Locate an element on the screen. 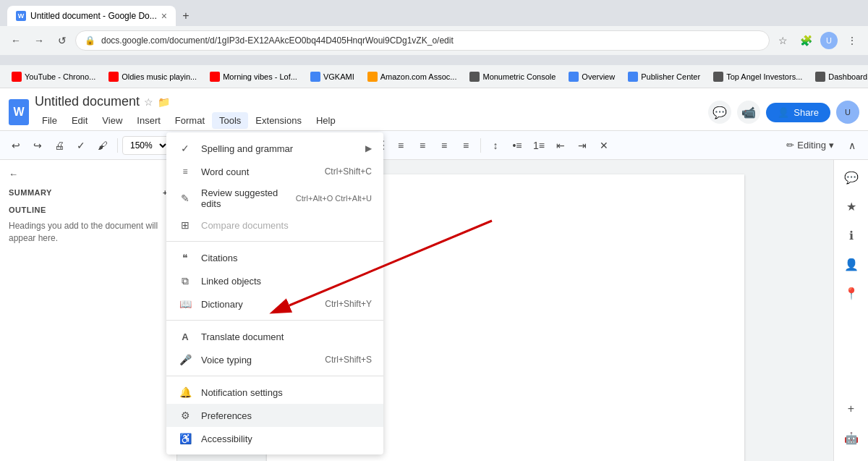  compare-label: Compare documents is located at coordinates (286, 226).